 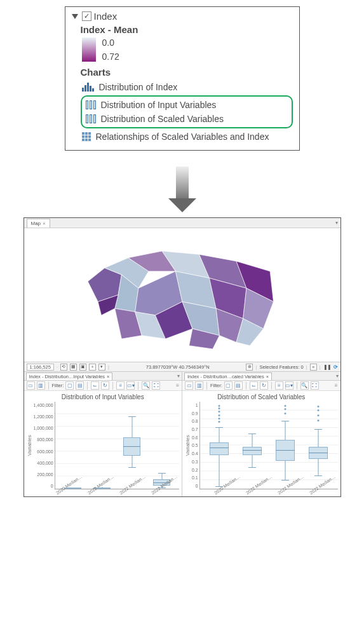 I want to click on arrow-icon, so click(x=182, y=182).